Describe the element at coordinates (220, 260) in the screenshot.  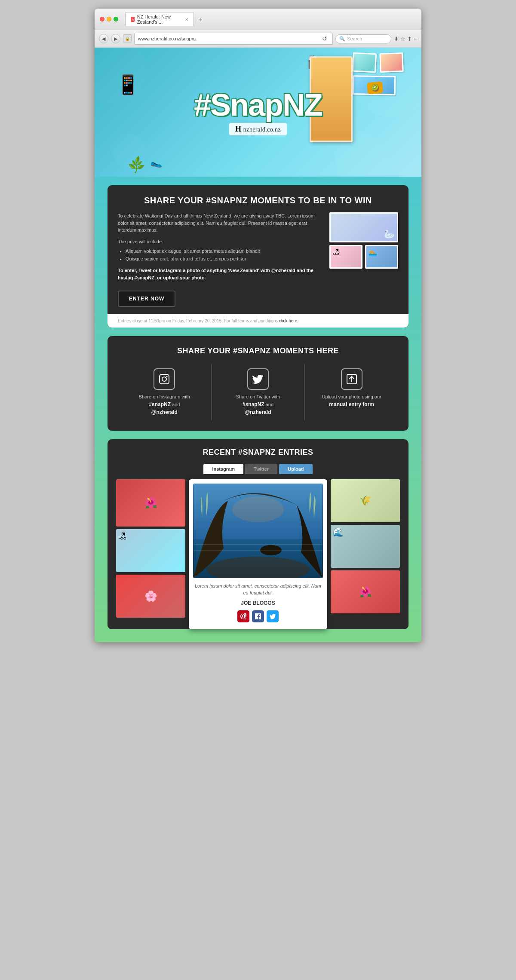
I see `competition-text: To celebrate Waitangi Day and all things…` at that location.